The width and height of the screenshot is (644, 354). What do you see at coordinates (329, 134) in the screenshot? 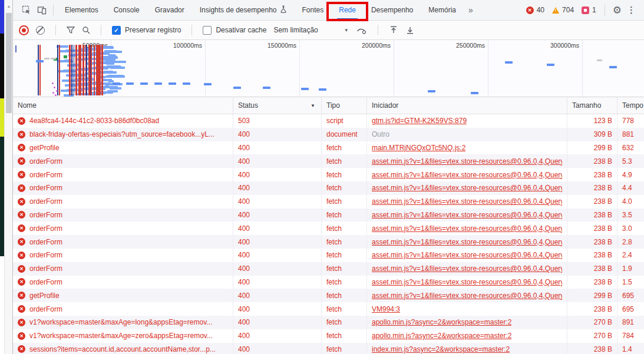
I see `network-request-row: ✕black-friday-ofertas-especiais?utm_sour…` at bounding box center [329, 134].